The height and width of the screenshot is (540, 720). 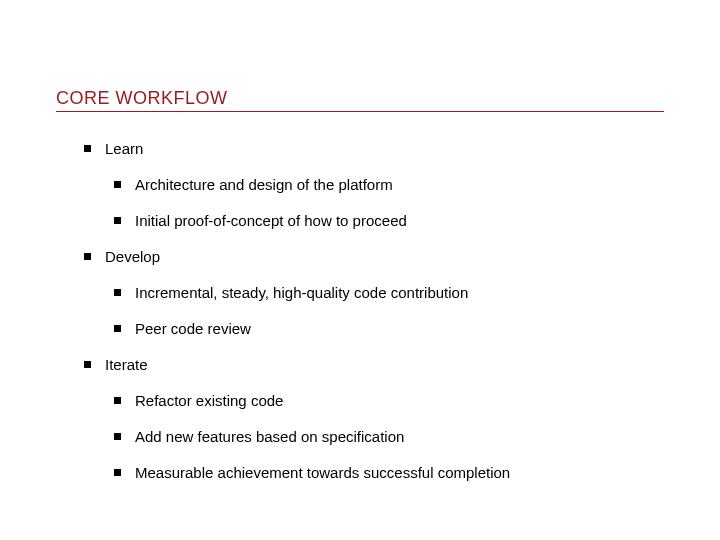 I want to click on section-heading: Iterate, so click(x=374, y=365).